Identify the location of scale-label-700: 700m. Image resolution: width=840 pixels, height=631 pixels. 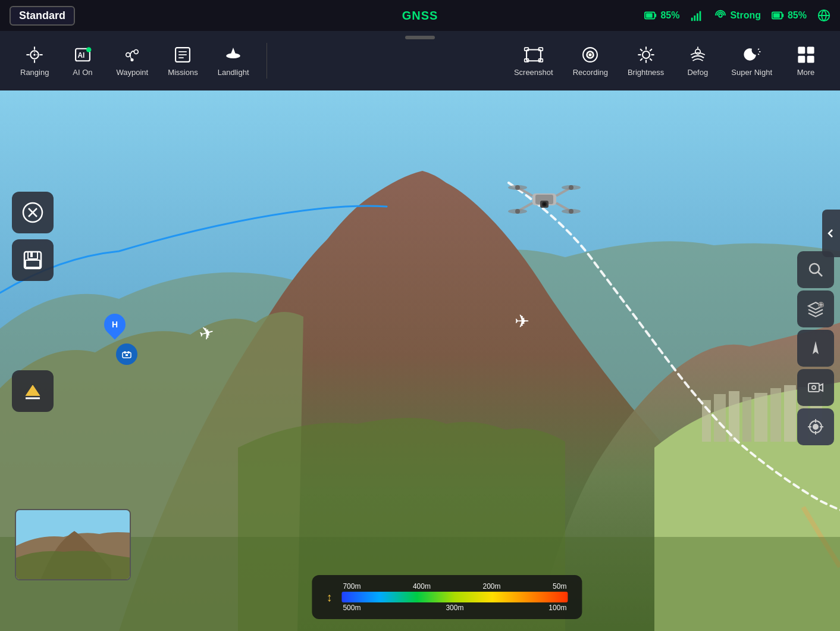
(352, 586).